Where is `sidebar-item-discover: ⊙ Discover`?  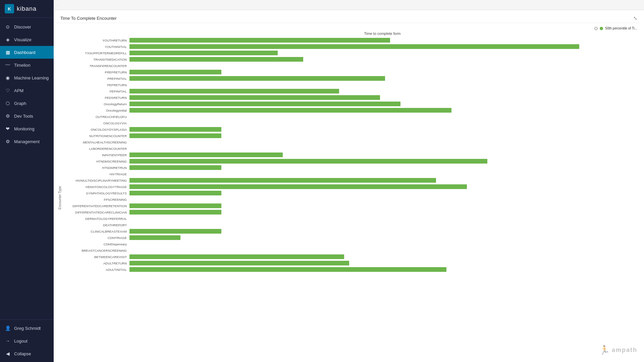
sidebar-item-discover: ⊙ Discover is located at coordinates (27, 27).